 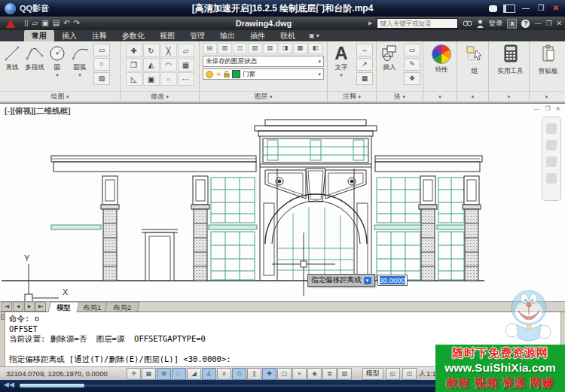 What do you see at coordinates (368, 281) in the screenshot?
I see `dynamic-input-down-icon: ▼` at bounding box center [368, 281].